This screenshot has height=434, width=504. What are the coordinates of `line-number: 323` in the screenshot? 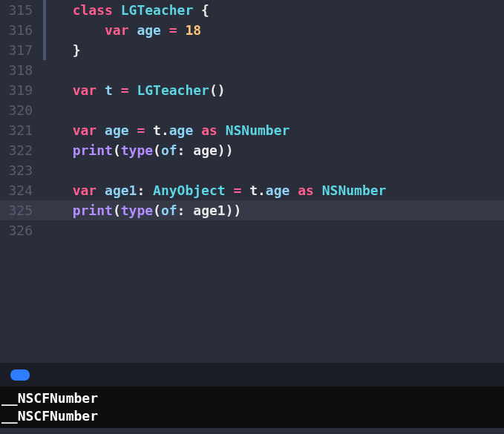 It's located at (22, 171).